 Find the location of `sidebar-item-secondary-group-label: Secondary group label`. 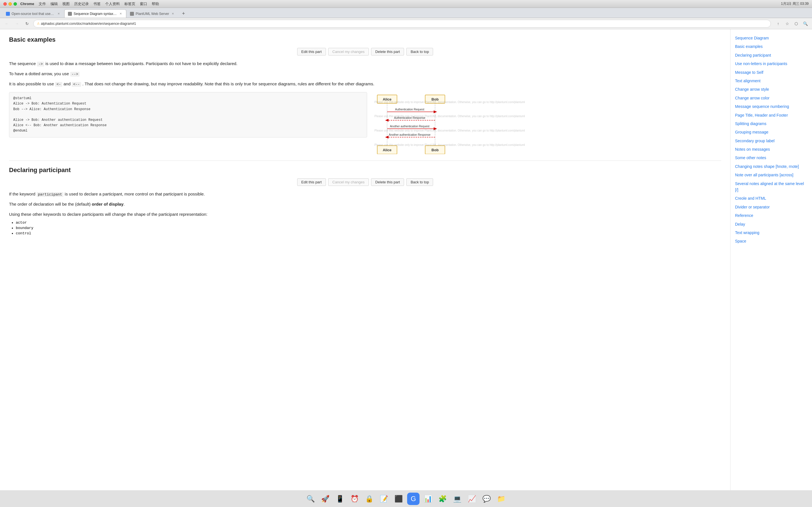

sidebar-item-secondary-group-label: Secondary group label is located at coordinates (771, 141).